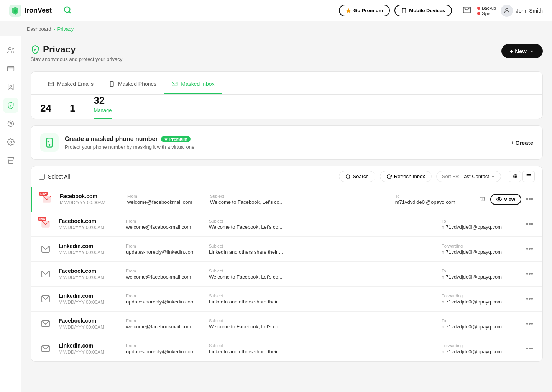  Describe the element at coordinates (46, 108) in the screenshot. I see `masked-emails-count: 24` at that location.